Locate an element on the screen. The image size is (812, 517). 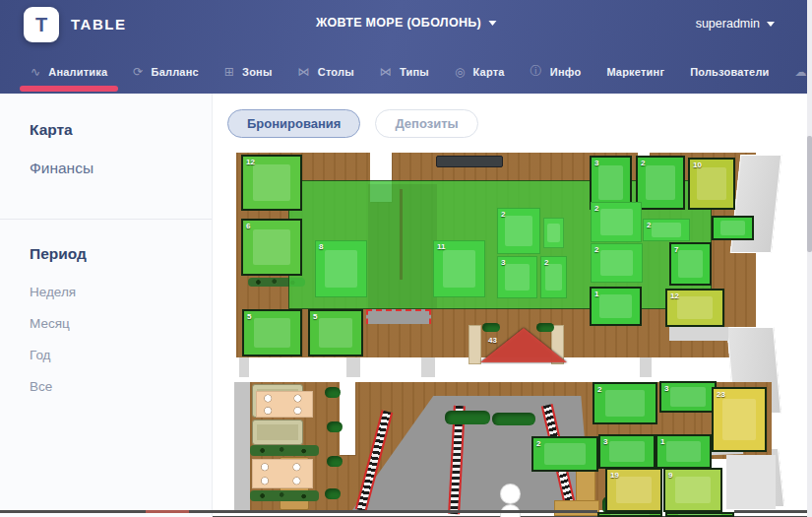
view-toggle: Бронирования Депозиты is located at coordinates (352, 124).